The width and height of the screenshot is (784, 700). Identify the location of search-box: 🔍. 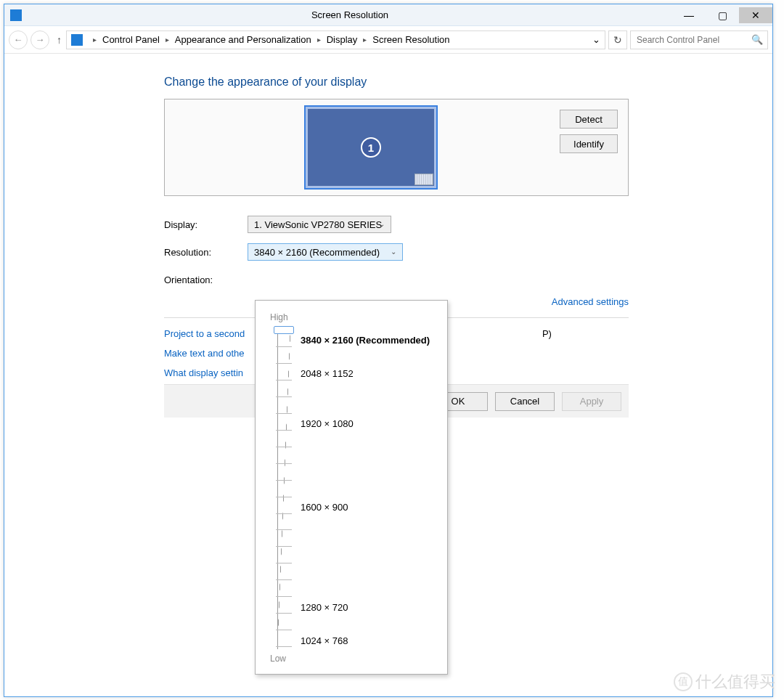
(699, 40).